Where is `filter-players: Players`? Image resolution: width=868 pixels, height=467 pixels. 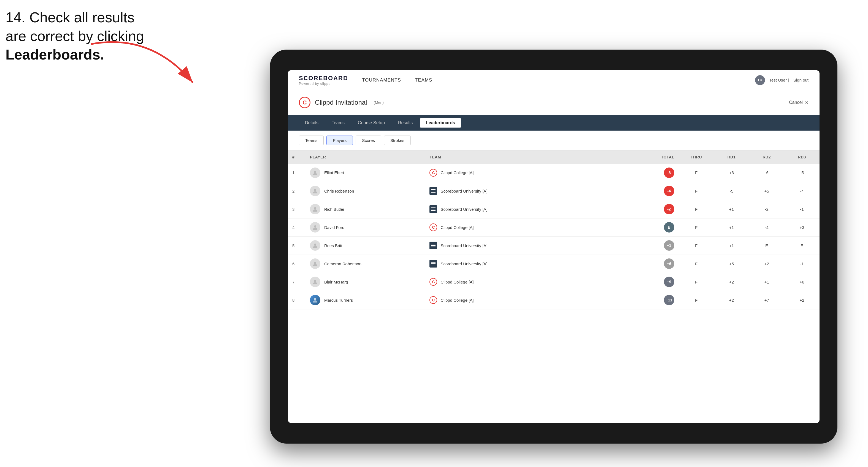 filter-players: Players is located at coordinates (340, 140).